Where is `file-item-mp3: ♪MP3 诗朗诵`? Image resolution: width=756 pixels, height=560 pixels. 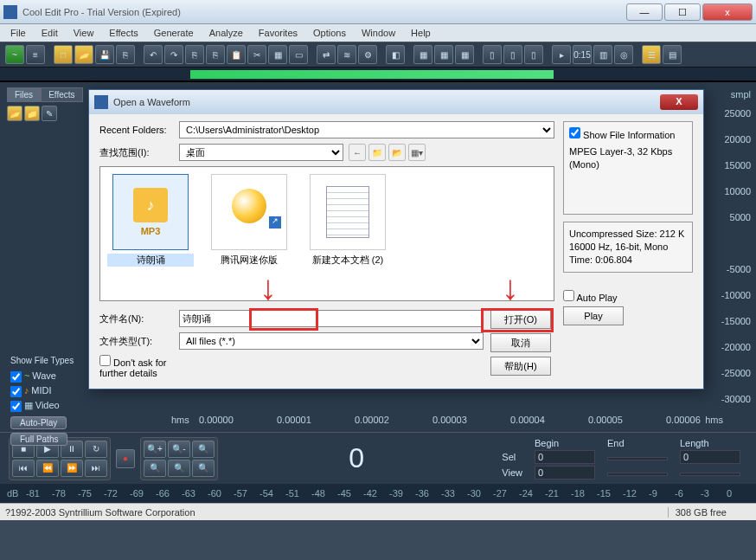
file-item-mp3: ♪MP3 诗朗诵 is located at coordinates (151, 234).